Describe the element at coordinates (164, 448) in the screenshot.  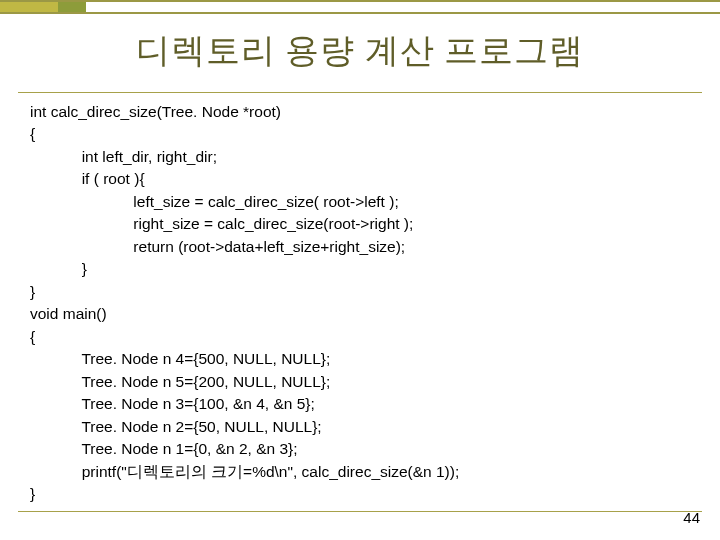
I see `code-line: Tree. Node n 1={0, &n 2, &n 3};` at that location.